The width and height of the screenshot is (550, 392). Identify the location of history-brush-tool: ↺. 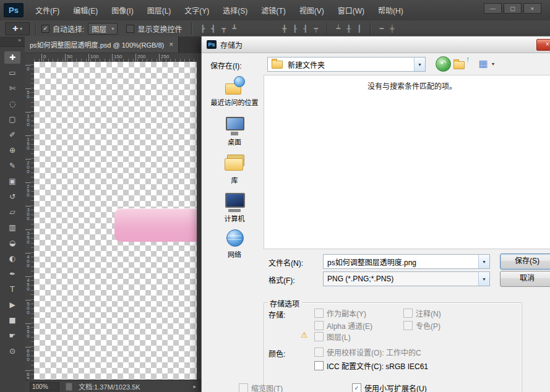
(12, 197).